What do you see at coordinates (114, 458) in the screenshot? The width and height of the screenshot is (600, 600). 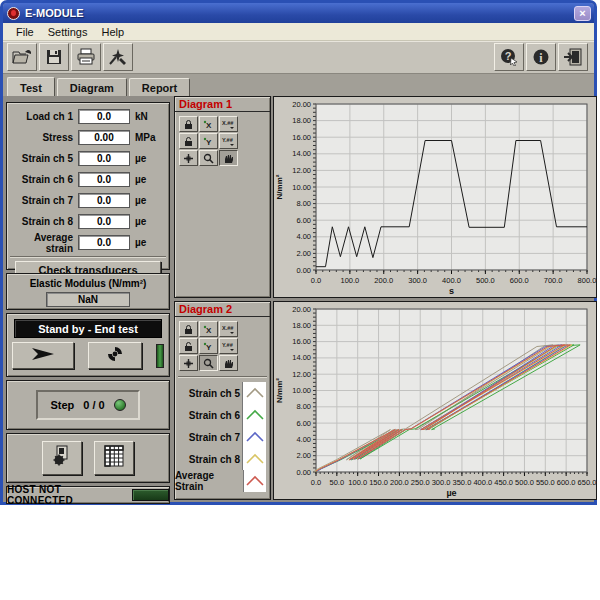 I see `data-table-button` at bounding box center [114, 458].